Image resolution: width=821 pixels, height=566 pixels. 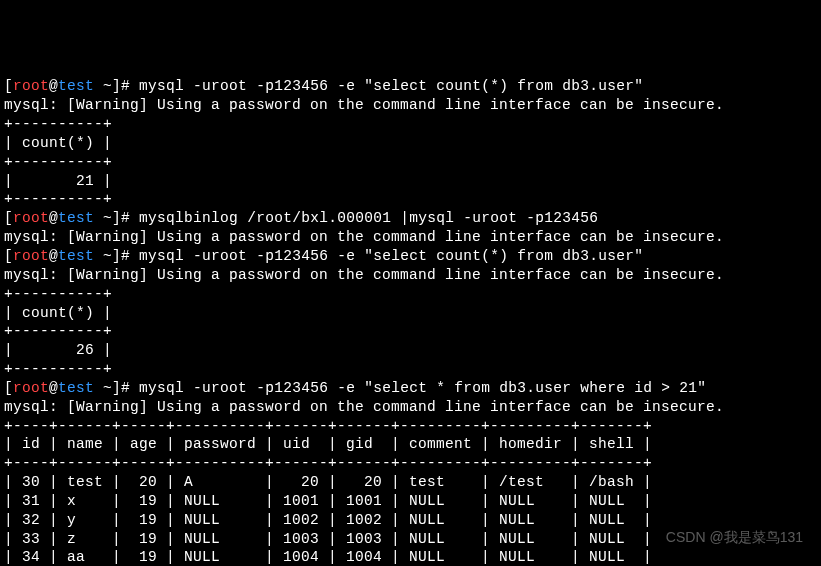 I want to click on table-row: | 31 | x | 19 | NULL | 1001 | 1001 | NUL…, so click(x=328, y=501).